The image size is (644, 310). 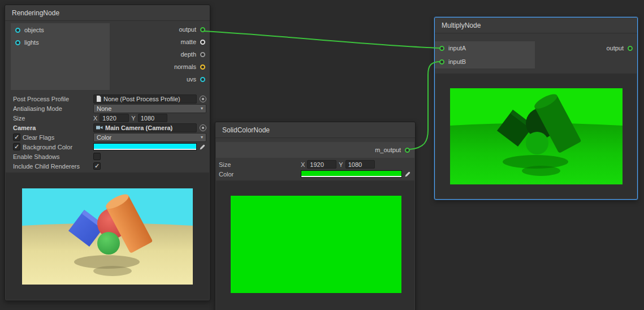 I want to click on rendering-node-ports: objects lights output matte depth, so click(x=107, y=57).